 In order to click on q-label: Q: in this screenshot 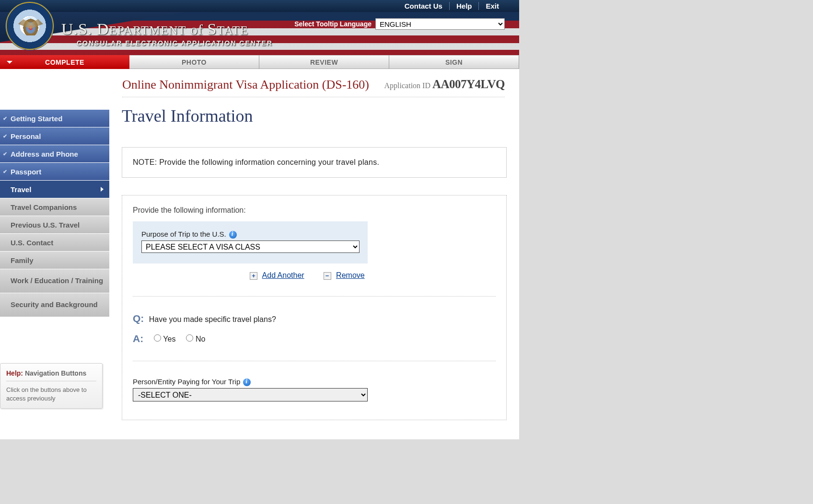, I will do `click(138, 318)`.